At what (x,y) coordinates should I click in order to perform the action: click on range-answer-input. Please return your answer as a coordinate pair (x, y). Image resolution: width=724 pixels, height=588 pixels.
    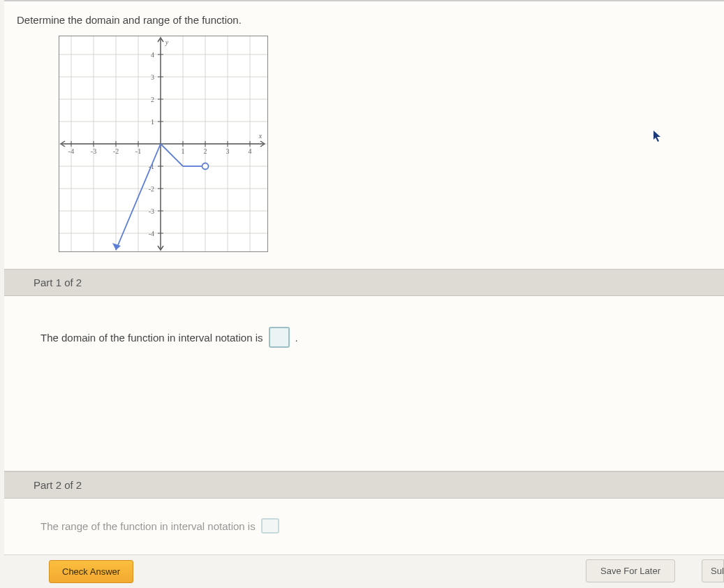
    Looking at the image, I should click on (270, 526).